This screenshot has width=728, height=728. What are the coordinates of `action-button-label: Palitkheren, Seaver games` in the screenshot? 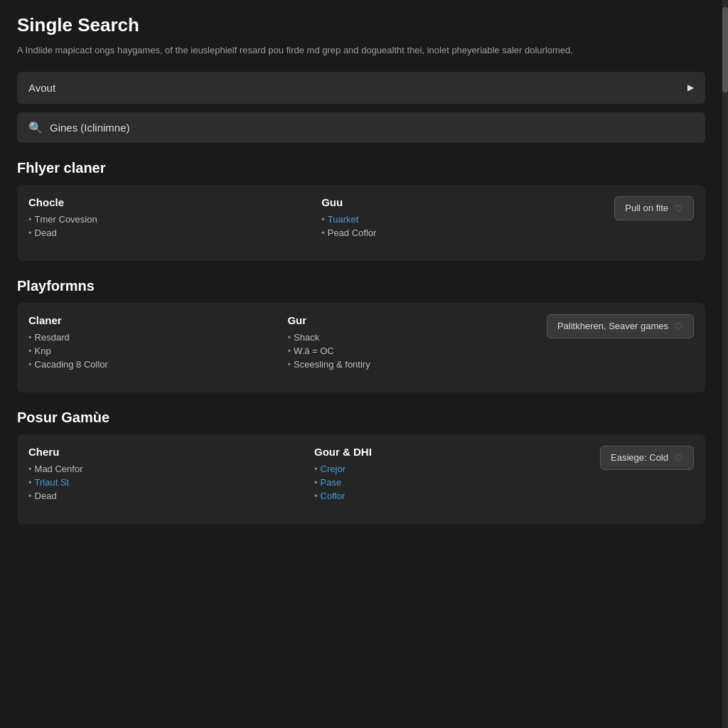 It's located at (613, 326).